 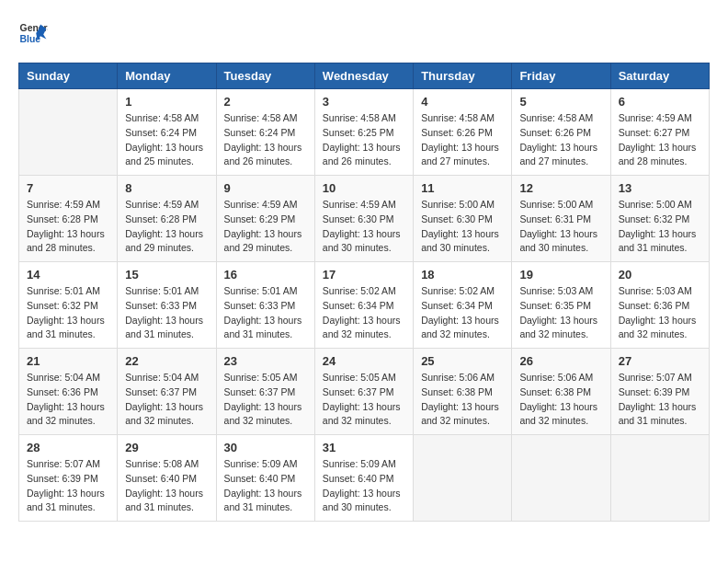 I want to click on day-cell: 30Sunrise: 5:09 AM Sunset: 6:40 PM Dayli…, so click(x=265, y=478).